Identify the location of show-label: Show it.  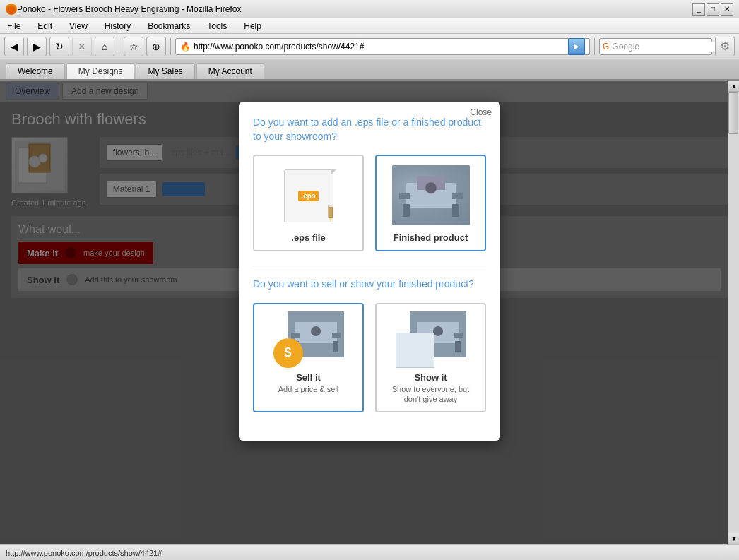
(430, 377).